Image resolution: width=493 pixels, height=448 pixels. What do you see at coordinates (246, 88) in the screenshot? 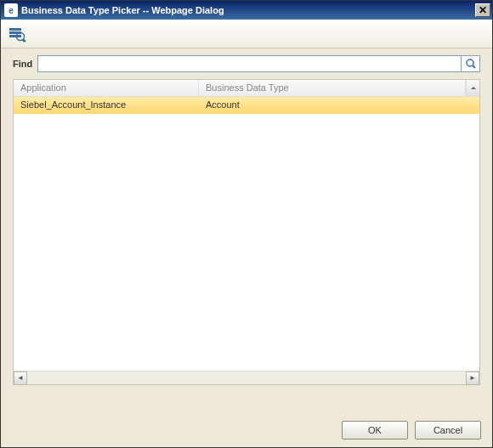
I see `list-header: Application Business Data Type` at bounding box center [246, 88].